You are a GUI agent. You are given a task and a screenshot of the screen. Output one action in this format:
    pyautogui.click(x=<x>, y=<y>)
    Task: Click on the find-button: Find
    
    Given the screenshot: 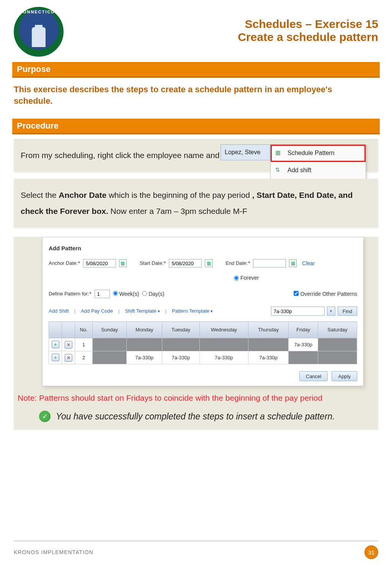 What is the action you would take?
    pyautogui.click(x=348, y=311)
    